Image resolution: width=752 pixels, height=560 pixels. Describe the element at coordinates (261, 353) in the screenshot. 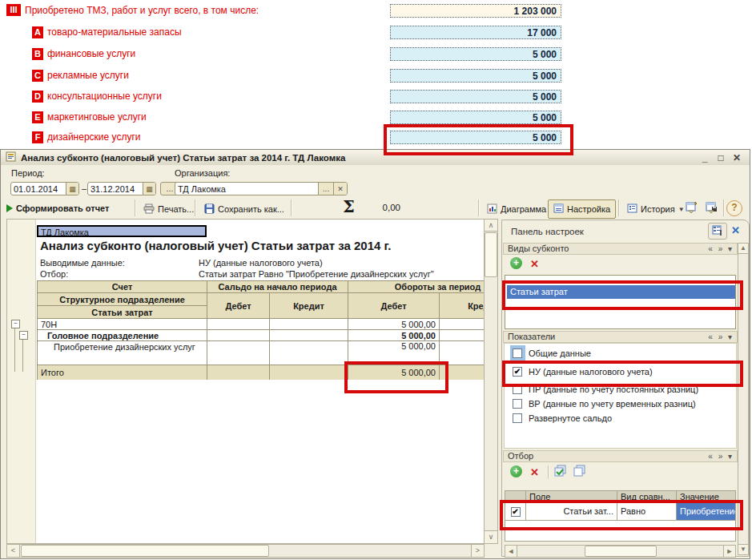

I see `table-row: Приобретение дизайнерских услуг 5 000,00` at that location.